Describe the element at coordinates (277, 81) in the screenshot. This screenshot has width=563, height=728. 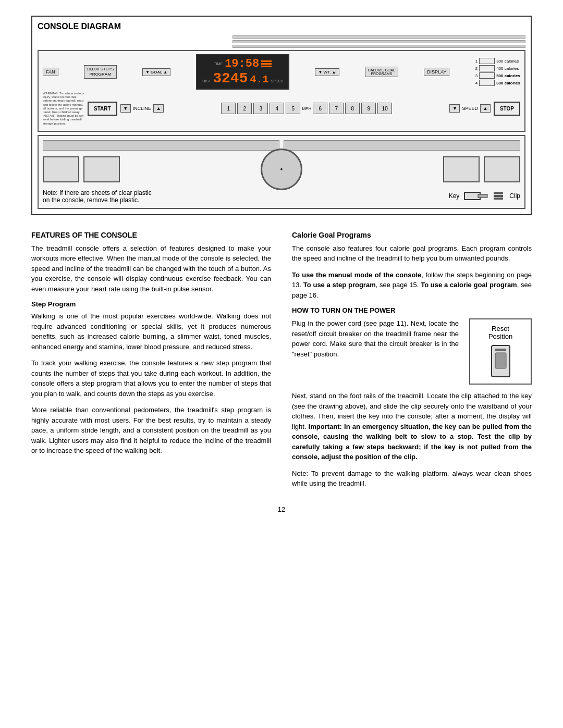
I see `speed-label: SPEED` at that location.